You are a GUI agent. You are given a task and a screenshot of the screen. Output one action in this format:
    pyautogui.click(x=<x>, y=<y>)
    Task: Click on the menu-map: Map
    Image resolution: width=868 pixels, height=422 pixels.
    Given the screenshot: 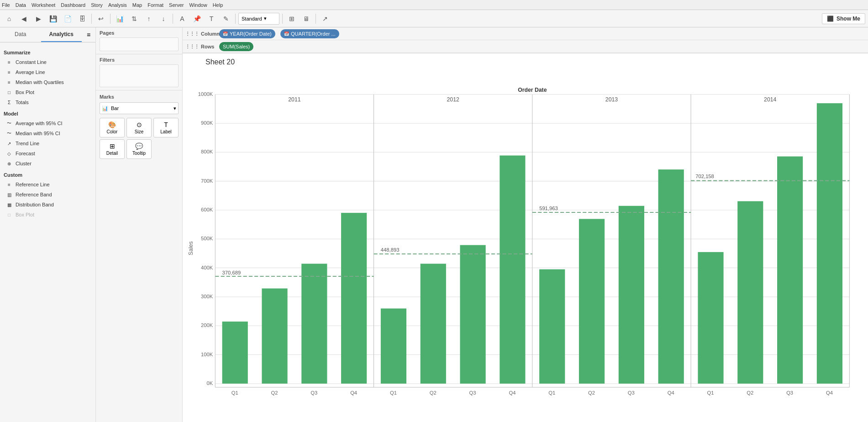 What is the action you would take?
    pyautogui.click(x=137, y=5)
    